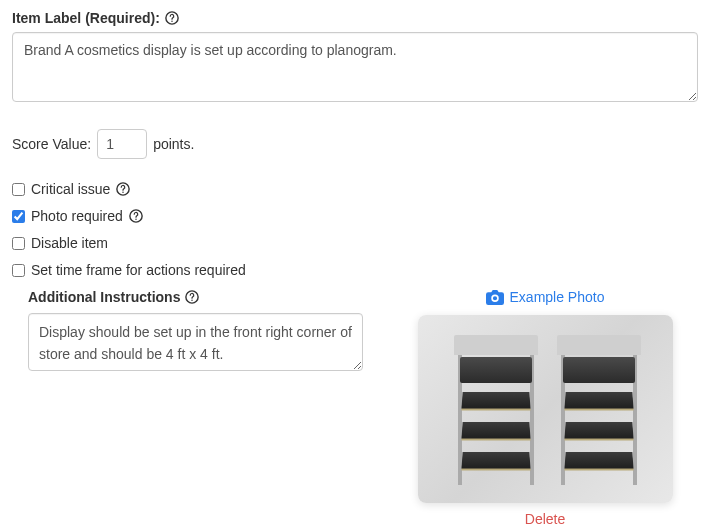  I want to click on critical-issue-row: Critical issue, so click(355, 189).